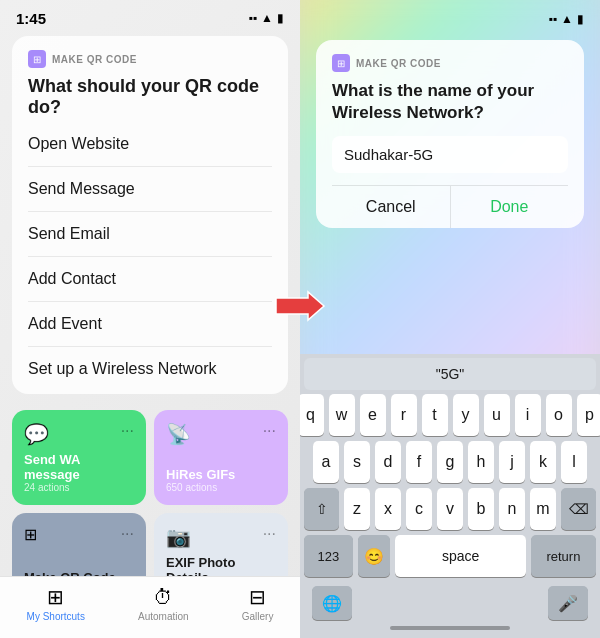 Image resolution: width=600 pixels, height=638 pixels. I want to click on key-r: r, so click(404, 415).